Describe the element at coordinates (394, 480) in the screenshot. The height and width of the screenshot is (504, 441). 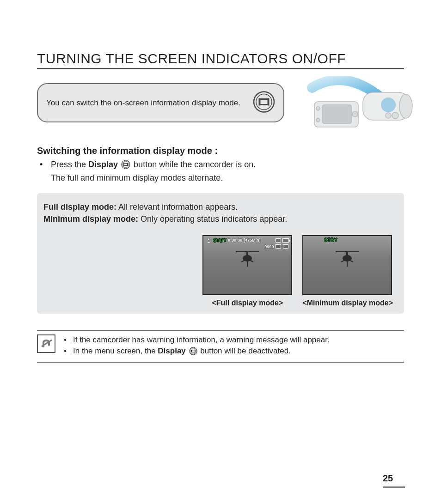
I see `page-number: 25` at that location.